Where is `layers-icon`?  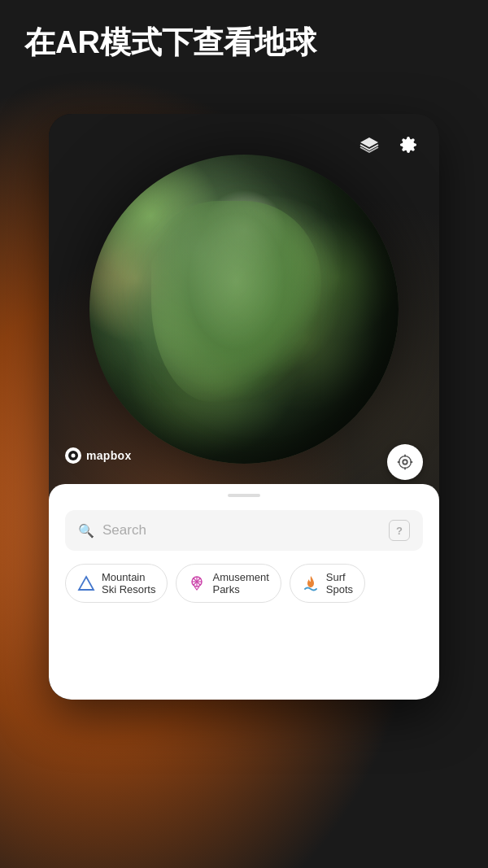 layers-icon is located at coordinates (369, 145).